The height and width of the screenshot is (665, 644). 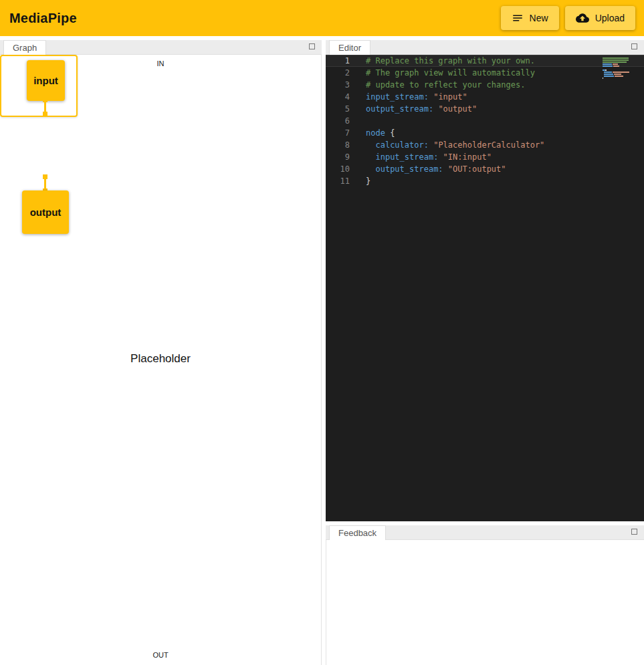 I want to click on graph-node-output-label: output, so click(x=45, y=213).